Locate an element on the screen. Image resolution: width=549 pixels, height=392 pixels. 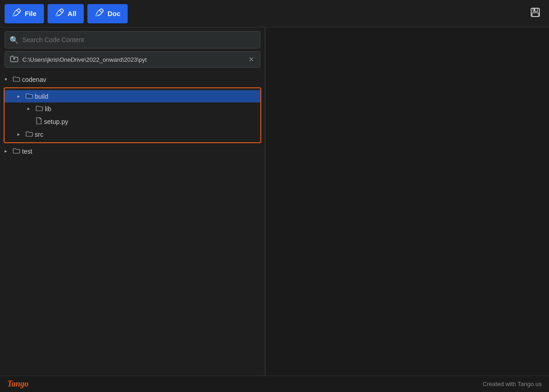
codenav-label: codenav is located at coordinates (34, 80).